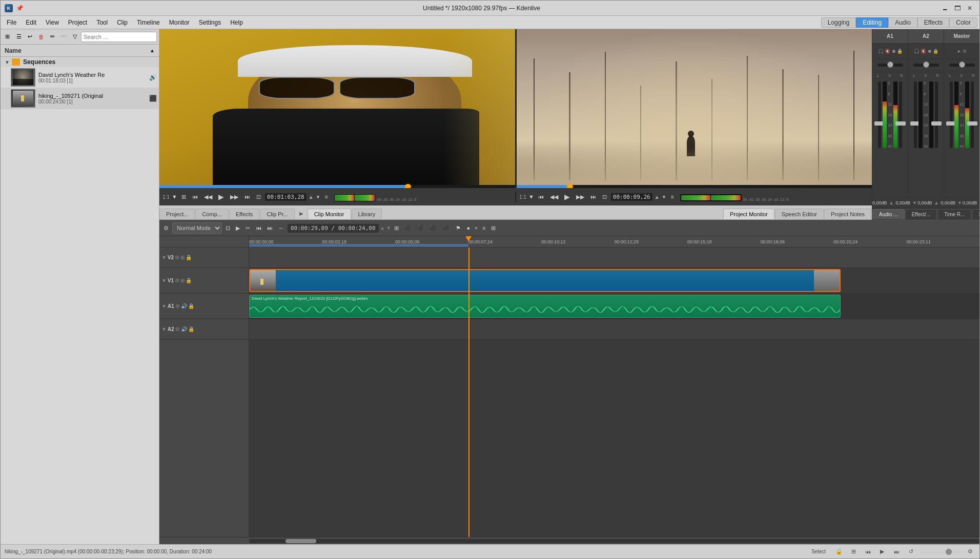 Image resolution: width=980 pixels, height=559 pixels. Describe the element at coordinates (19, 8) in the screenshot. I see `pin-icon: 📌` at that location.